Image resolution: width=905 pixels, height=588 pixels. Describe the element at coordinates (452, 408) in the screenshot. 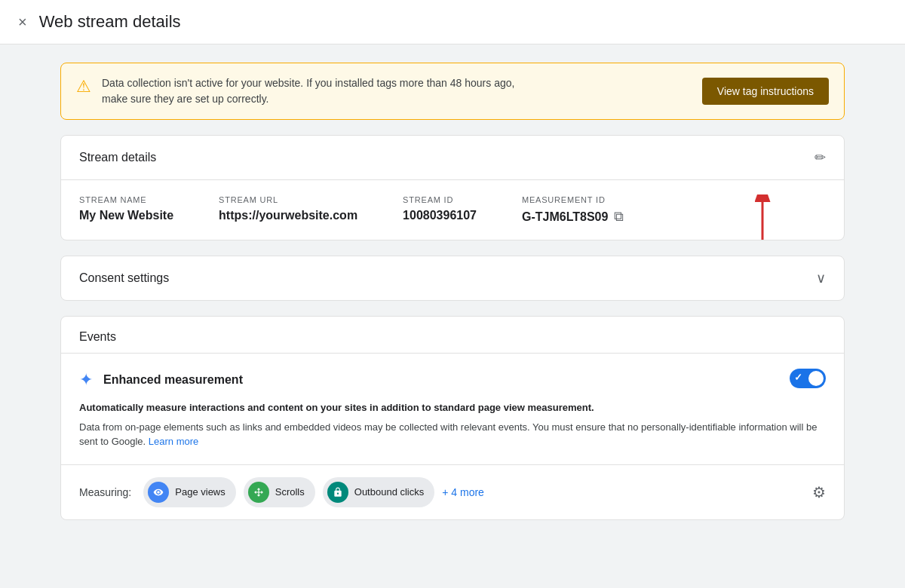

I see `enhanced-measurement-desc: Automatically measure interactions and c…` at that location.